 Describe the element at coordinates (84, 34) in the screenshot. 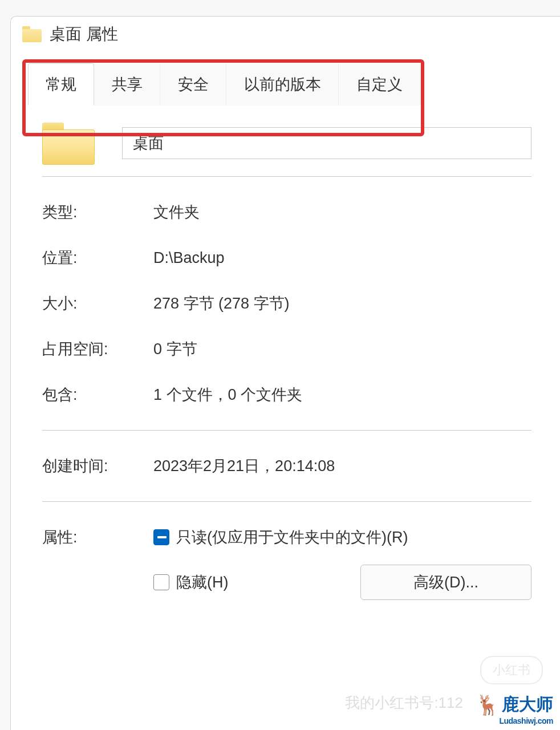

I see `window-title: 桌面 属性` at that location.